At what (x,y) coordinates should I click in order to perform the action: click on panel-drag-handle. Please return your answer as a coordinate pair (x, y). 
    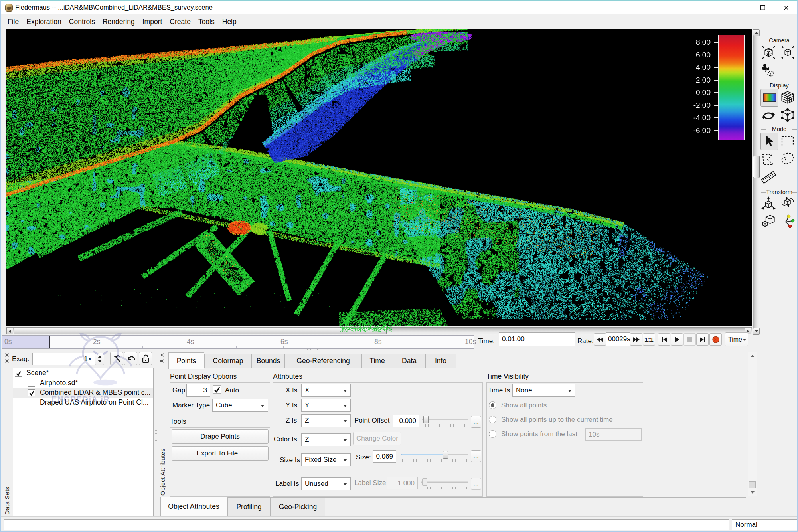
    Looking at the image, I should click on (780, 32).